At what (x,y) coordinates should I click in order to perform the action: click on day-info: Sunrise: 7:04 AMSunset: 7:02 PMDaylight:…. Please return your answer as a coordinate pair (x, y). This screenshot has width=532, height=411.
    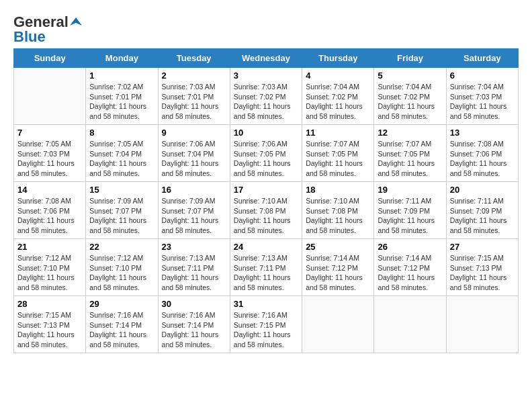
    Looking at the image, I should click on (410, 102).